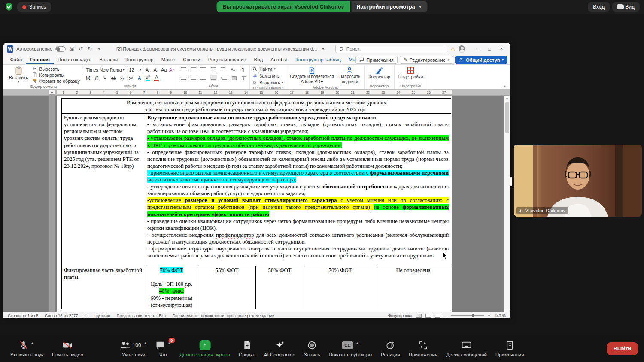  What do you see at coordinates (501, 49) in the screenshot?
I see `close-button: ×` at bounding box center [501, 49].